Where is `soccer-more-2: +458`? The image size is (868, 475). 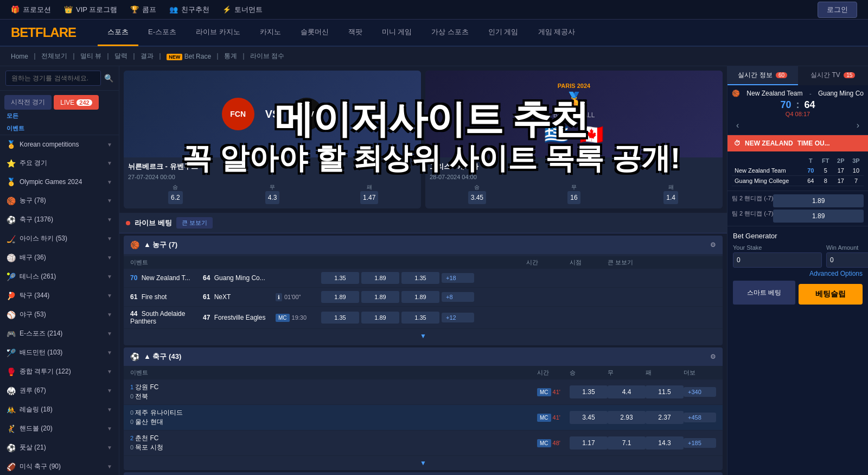
soccer-more-2: +458 is located at coordinates (700, 417).